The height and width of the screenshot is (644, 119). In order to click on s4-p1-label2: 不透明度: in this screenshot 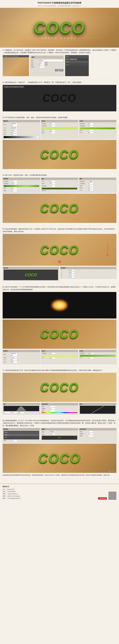, I will do `click(7, 184)`.